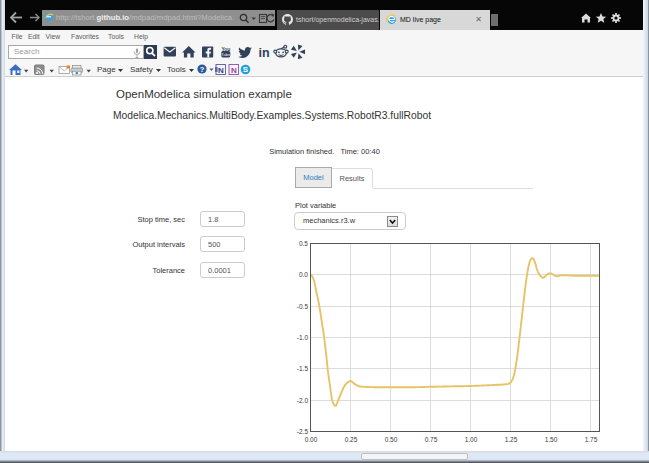 This screenshot has width=649, height=463. What do you see at coordinates (264, 53) in the screenshot?
I see `svg-text: in` at bounding box center [264, 53].